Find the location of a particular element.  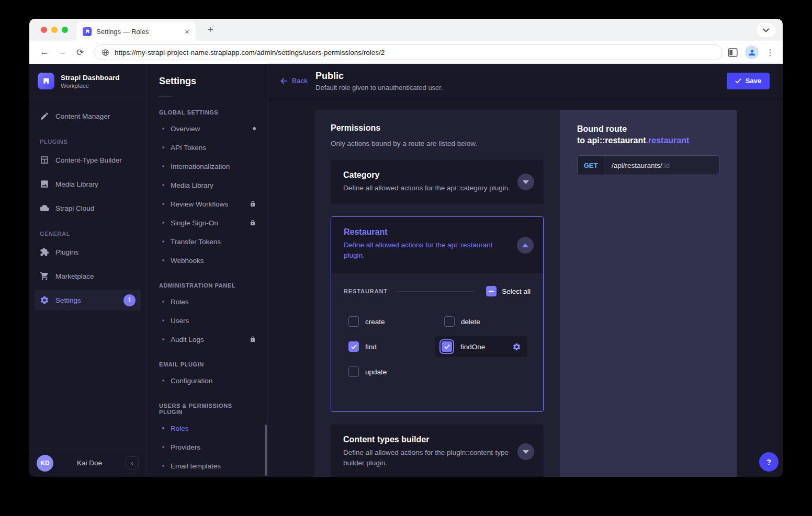

sidebar-item-content-manager: Content Manager is located at coordinates (88, 116).